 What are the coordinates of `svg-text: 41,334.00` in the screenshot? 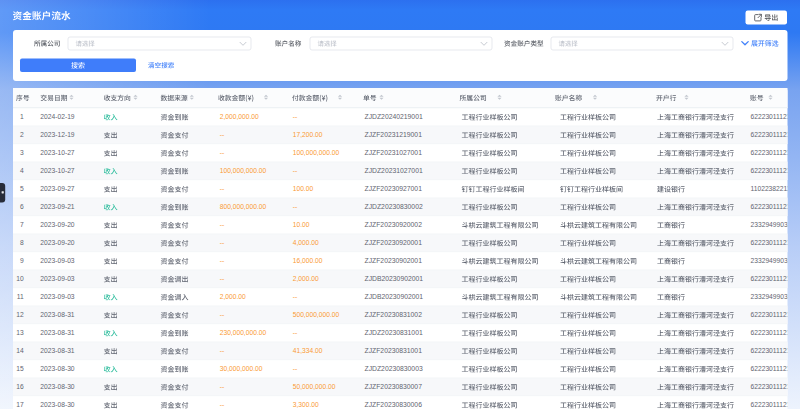 It's located at (308, 350).